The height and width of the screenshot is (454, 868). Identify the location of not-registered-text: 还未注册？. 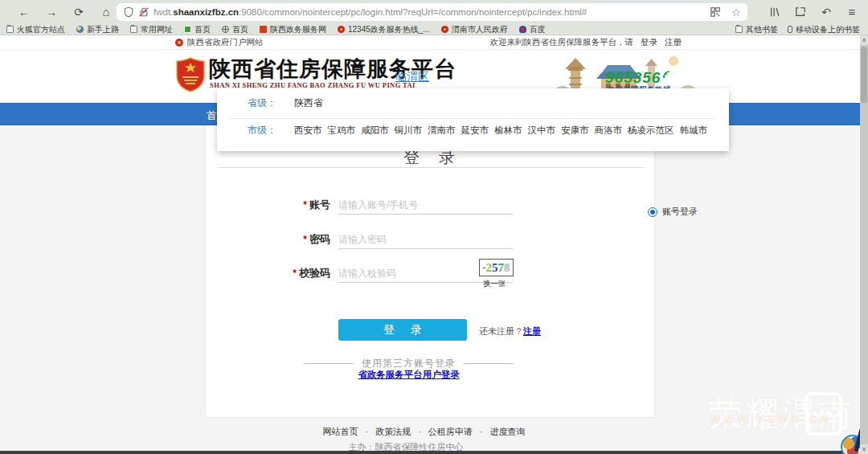
(502, 331).